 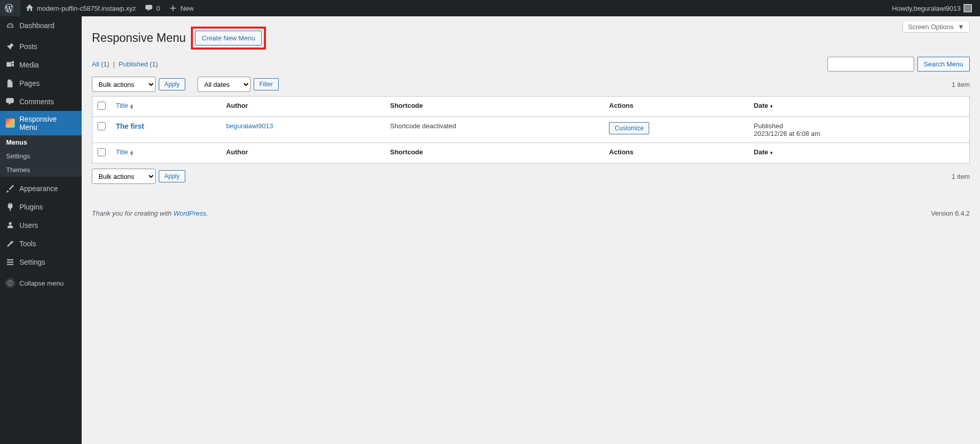 I want to click on sidebar-media: Media, so click(x=41, y=65).